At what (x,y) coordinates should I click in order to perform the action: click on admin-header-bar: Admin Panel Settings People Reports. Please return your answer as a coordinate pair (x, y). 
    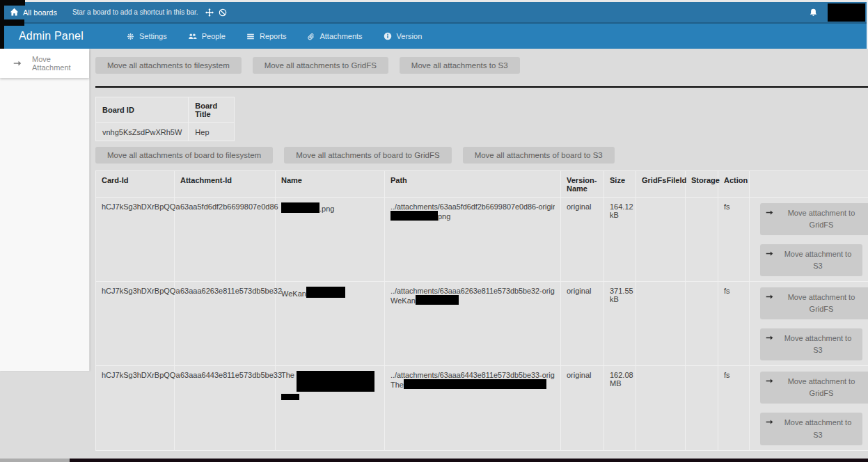
    Looking at the image, I should click on (434, 35).